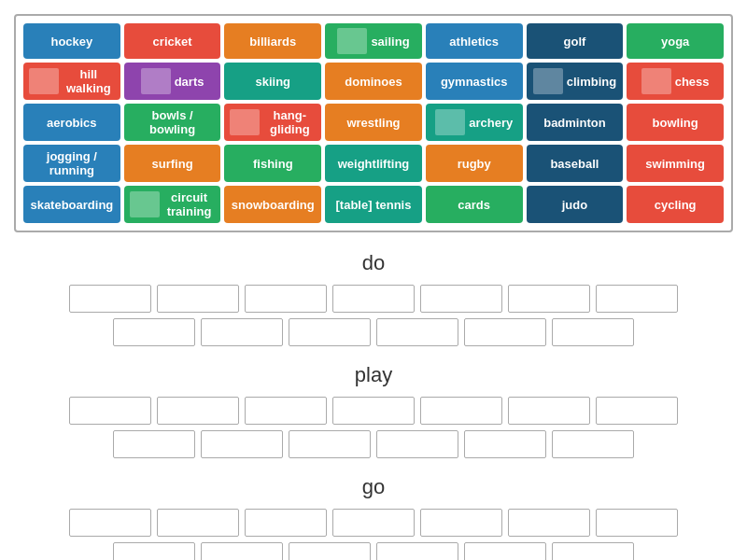 The height and width of the screenshot is (560, 747). What do you see at coordinates (675, 41) in the screenshot?
I see `sport-tile: yoga` at bounding box center [675, 41].